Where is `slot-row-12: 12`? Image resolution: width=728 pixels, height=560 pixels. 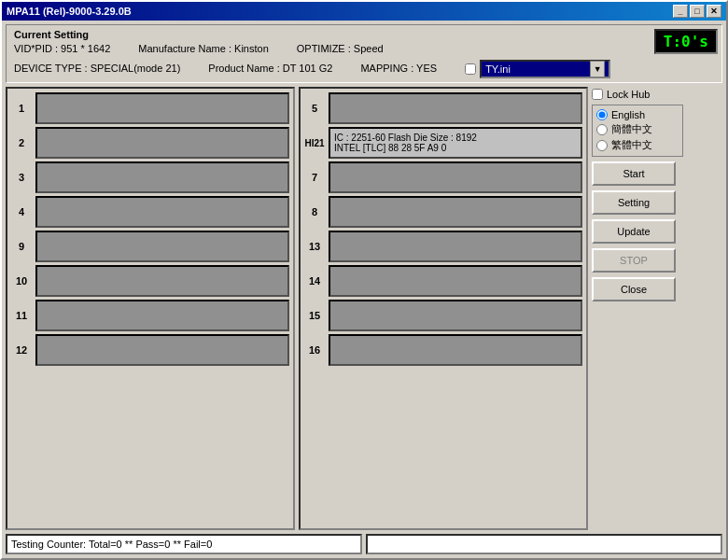
slot-row-12: 12 is located at coordinates (150, 350).